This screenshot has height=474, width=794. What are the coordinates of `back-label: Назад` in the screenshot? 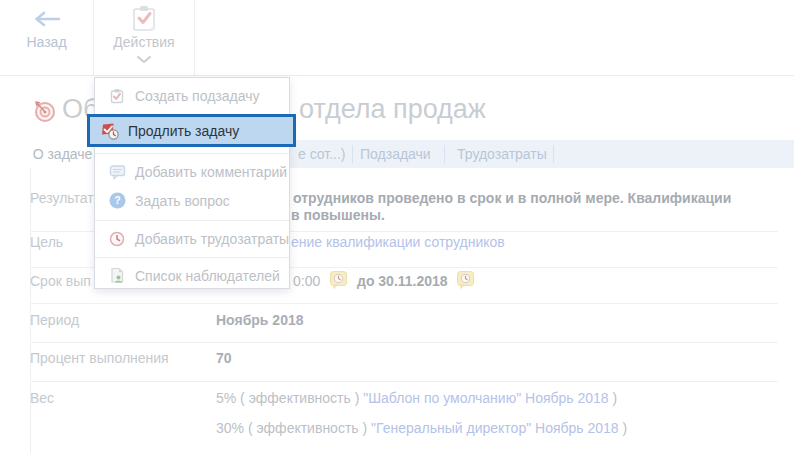 It's located at (46, 42).